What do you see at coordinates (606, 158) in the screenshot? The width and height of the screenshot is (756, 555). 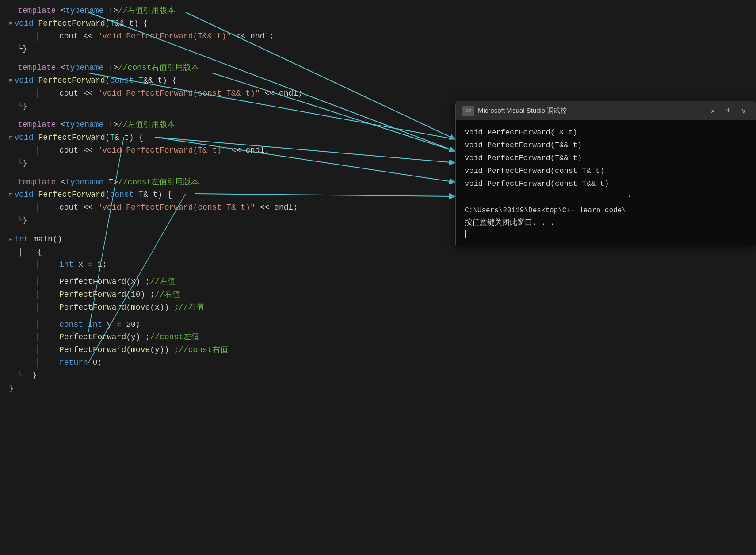 I see `console-output-3: void PerfectForward(T&& t)` at bounding box center [606, 158].